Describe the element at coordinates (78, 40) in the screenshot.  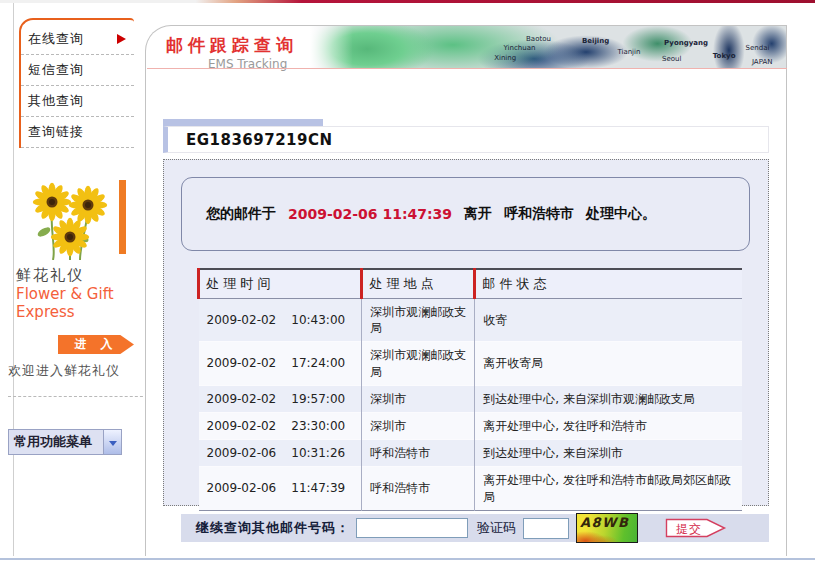
I see `sidebar-menu-item: 在线查询` at that location.